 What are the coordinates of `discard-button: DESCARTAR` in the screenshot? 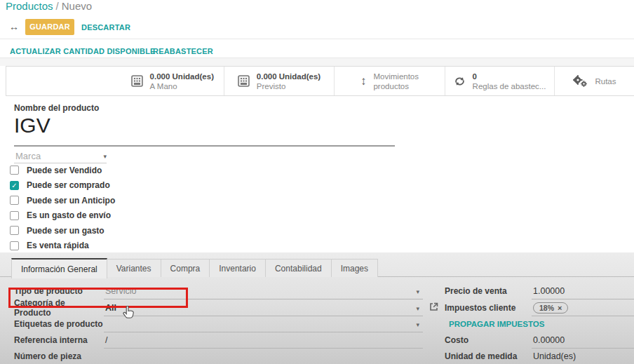 It's located at (106, 27).